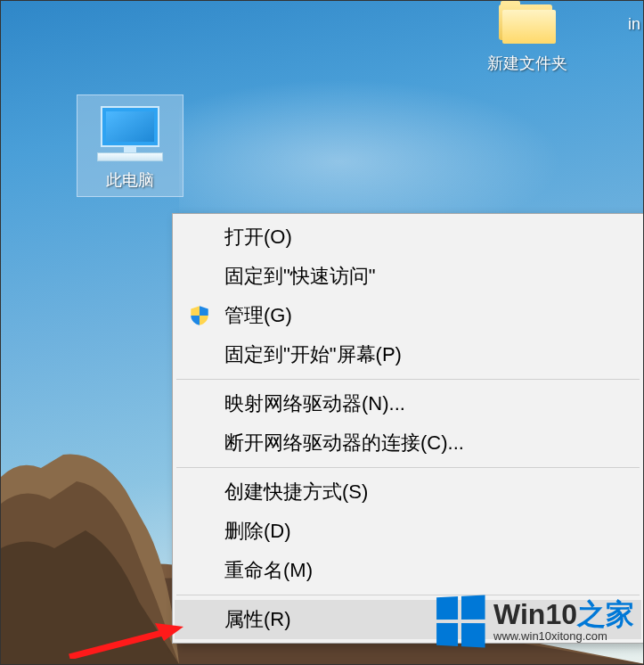  What do you see at coordinates (130, 135) in the screenshot?
I see `this-pc-icon` at bounding box center [130, 135].